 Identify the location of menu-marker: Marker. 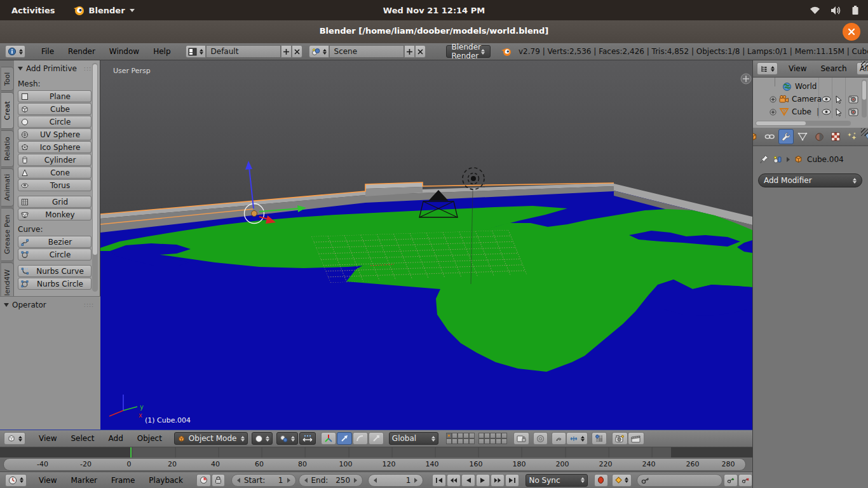
(84, 480).